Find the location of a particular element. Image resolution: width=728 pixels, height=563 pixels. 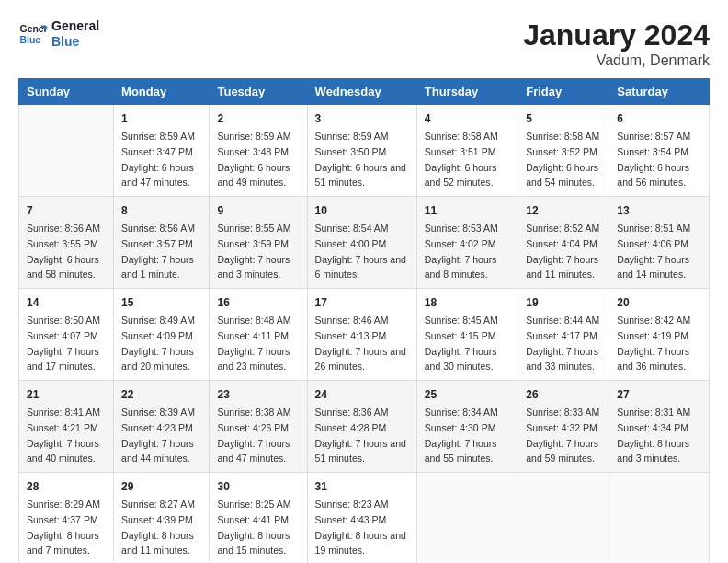

cell-w4-d4 is located at coordinates (467, 519).